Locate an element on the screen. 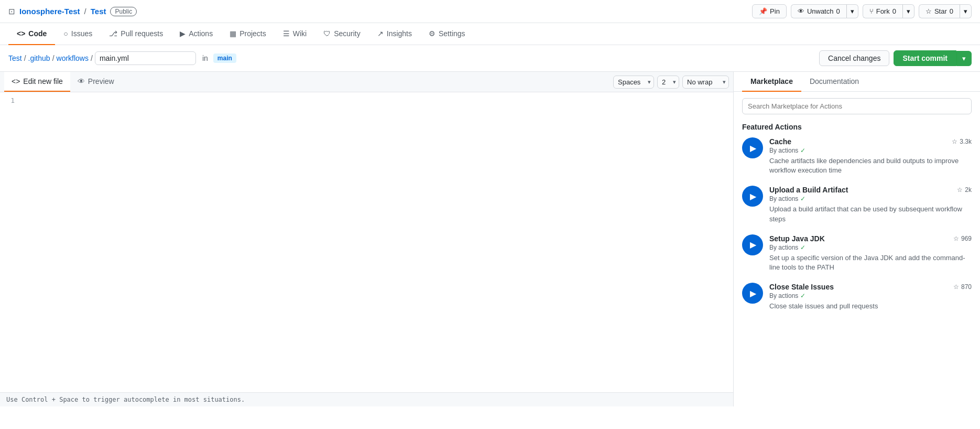 This screenshot has height=429, width=980. indent-select: 2 4 8 is located at coordinates (668, 82).